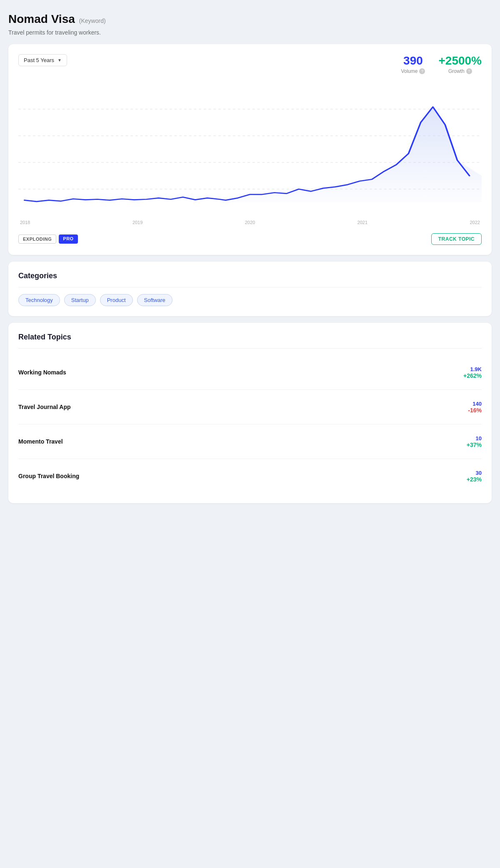 This screenshot has height=868, width=500. What do you see at coordinates (250, 289) in the screenshot?
I see `categories-card: Categories TechnologyStartupProductSoftw…` at bounding box center [250, 289].